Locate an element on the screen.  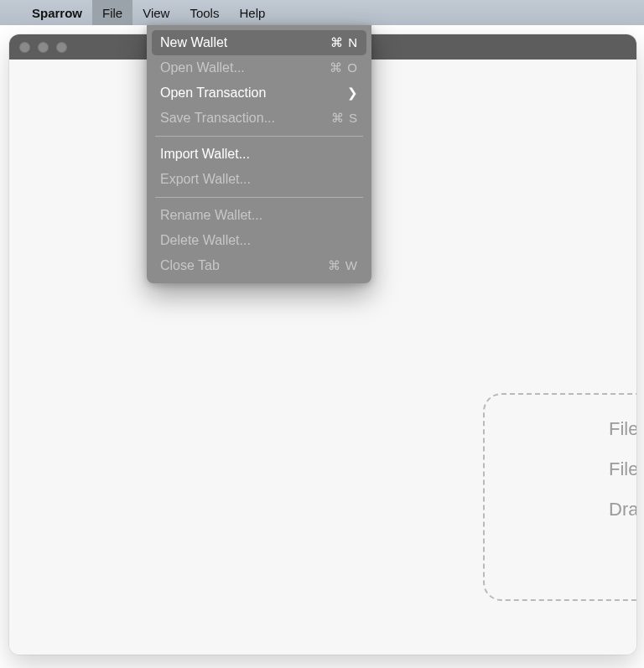
menu-item-shortcut: ⌘ N is located at coordinates (344, 43).